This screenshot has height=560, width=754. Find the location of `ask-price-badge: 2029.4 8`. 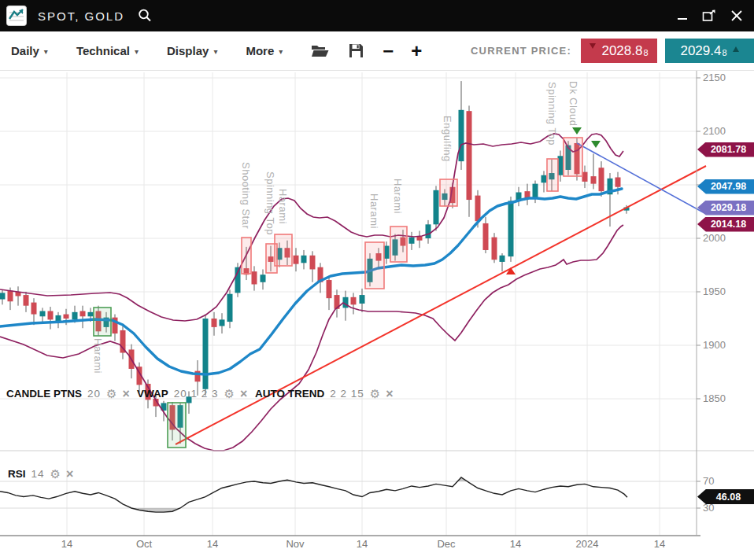

ask-price-badge: 2029.4 8 is located at coordinates (710, 50).